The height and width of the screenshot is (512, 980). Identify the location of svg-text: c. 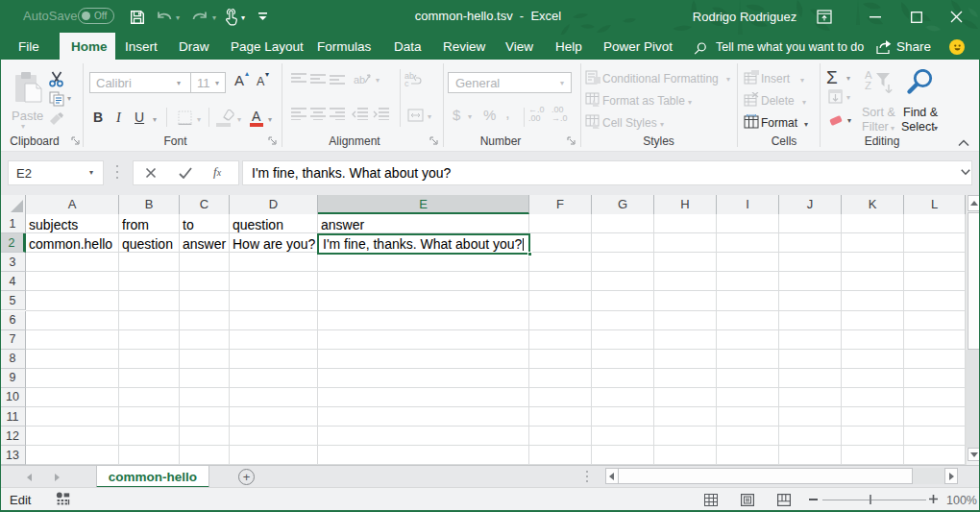
(407, 83).